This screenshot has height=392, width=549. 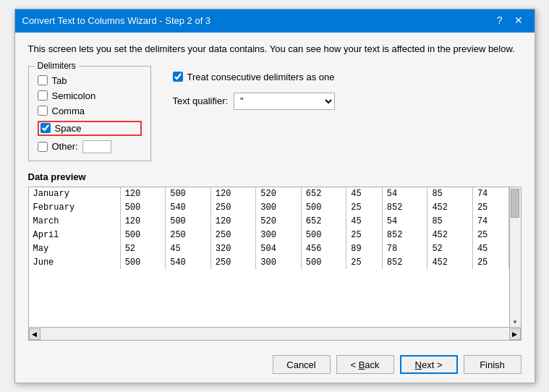 I want to click on comma-checkbox-row: Comma, so click(x=90, y=111).